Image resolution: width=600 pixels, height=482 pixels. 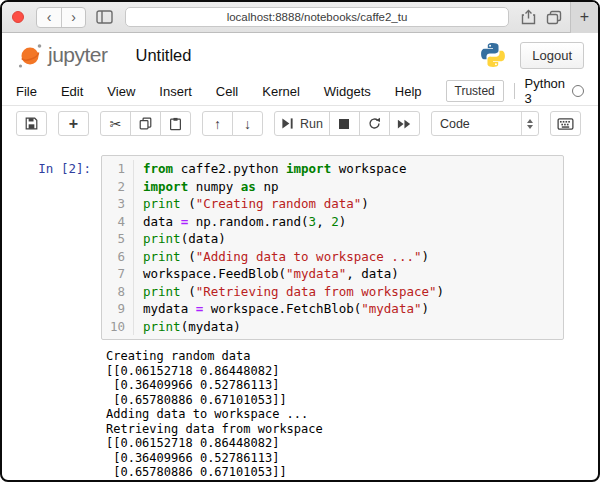 What do you see at coordinates (374, 124) in the screenshot?
I see `restart-kernel-button` at bounding box center [374, 124].